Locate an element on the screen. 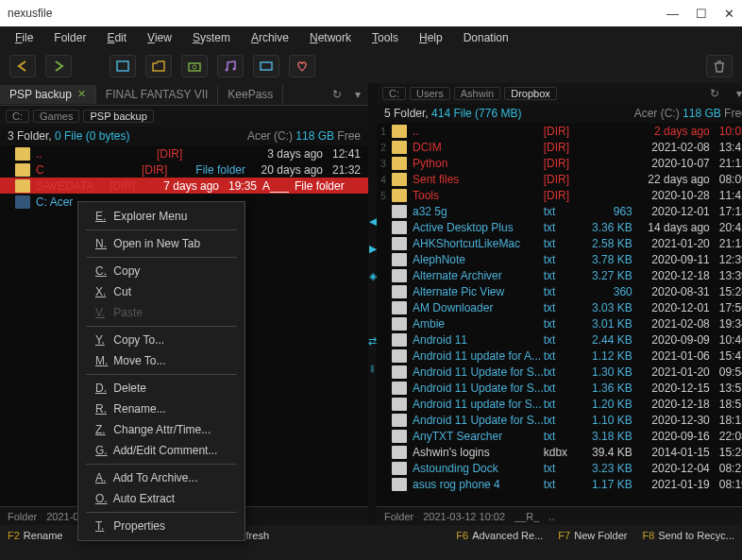 The width and height of the screenshot is (742, 560). ctx-open-in-new-tab: N. Open in New Tab is located at coordinates (161, 244).